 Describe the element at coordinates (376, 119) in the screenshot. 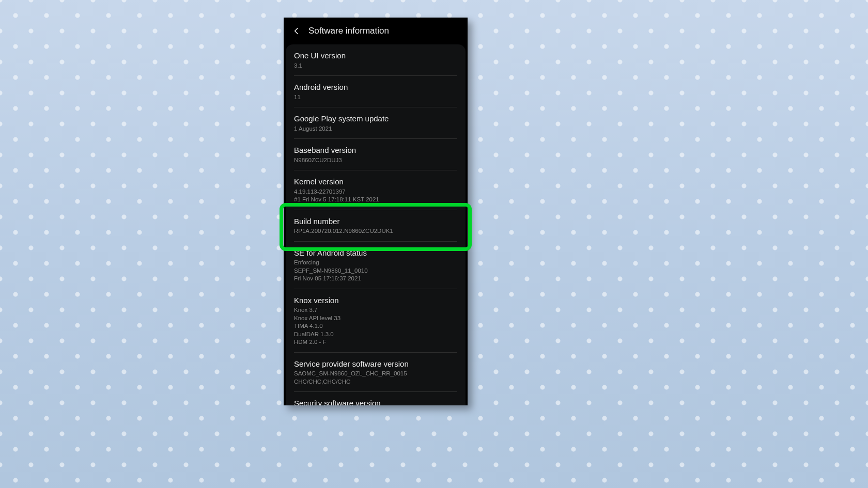

I see `item-label: Google Play system update` at that location.